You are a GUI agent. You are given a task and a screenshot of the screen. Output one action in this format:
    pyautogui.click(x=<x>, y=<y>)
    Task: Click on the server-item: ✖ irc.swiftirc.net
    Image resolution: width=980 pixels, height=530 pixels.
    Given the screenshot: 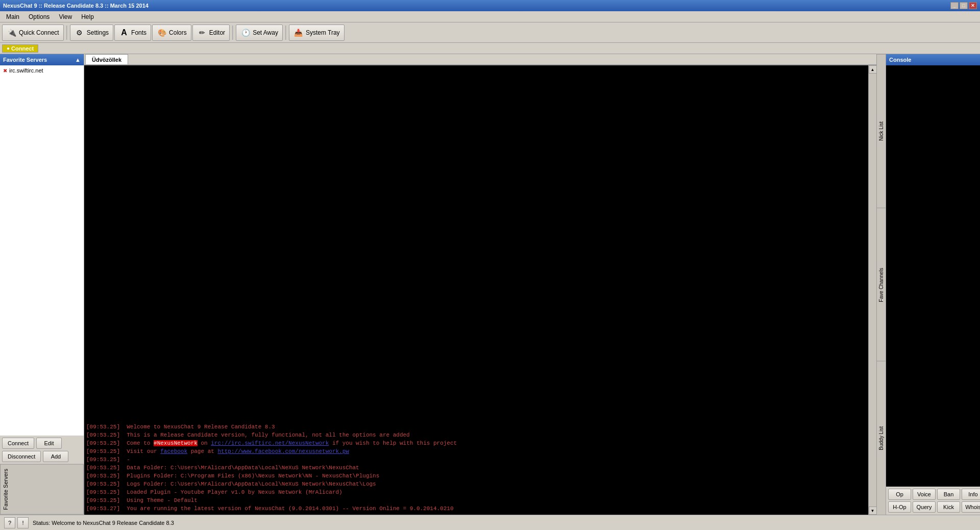 What is the action you would take?
    pyautogui.click(x=42, y=70)
    